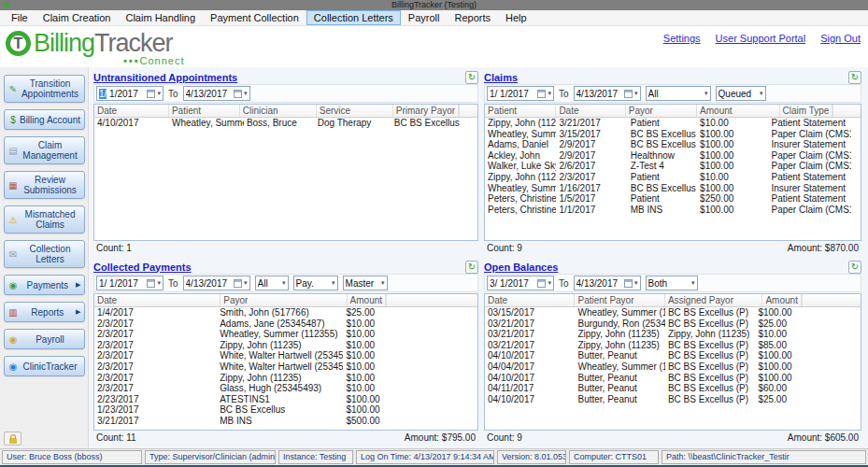 This screenshot has width=868, height=467. Describe the element at coordinates (286, 389) in the screenshot. I see `table-row: 2/3/2017Glass, Hugh (25345493)$10.00` at that location.